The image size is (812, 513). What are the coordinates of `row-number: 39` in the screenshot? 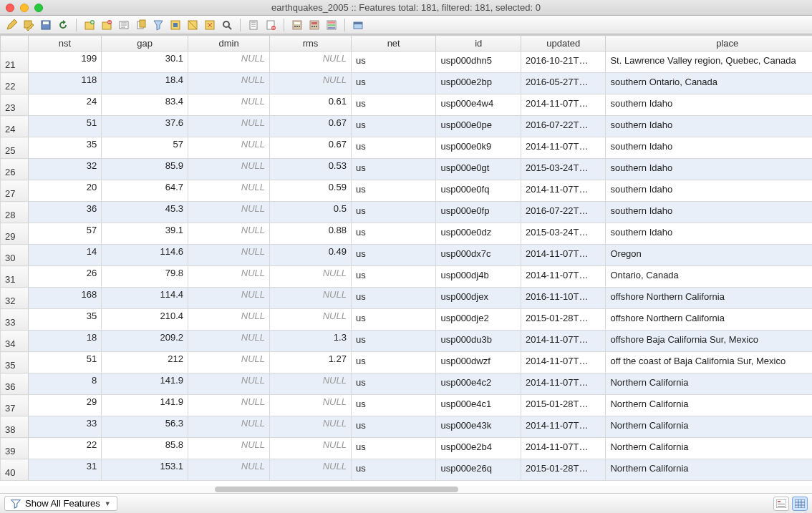 It's located at (14, 449).